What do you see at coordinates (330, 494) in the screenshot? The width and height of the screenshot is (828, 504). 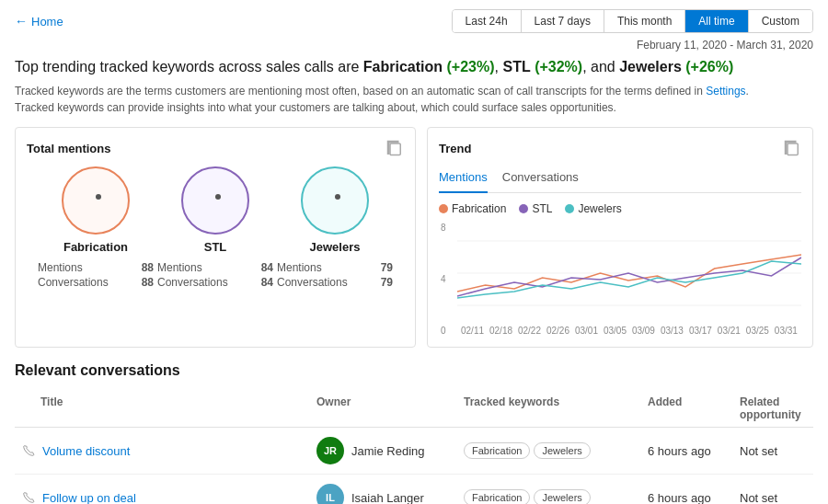 I see `avatar: IL` at bounding box center [330, 494].